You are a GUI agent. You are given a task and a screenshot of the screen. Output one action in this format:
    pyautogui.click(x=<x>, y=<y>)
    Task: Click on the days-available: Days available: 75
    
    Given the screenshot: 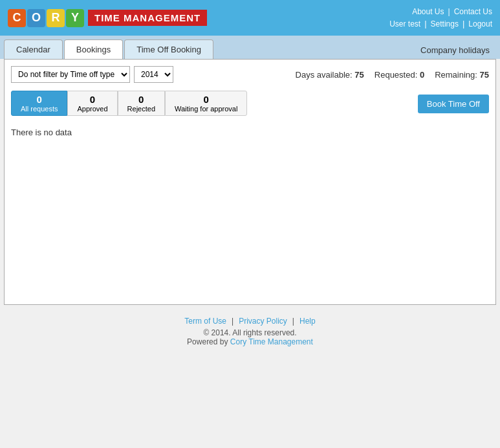 What is the action you would take?
    pyautogui.click(x=330, y=75)
    